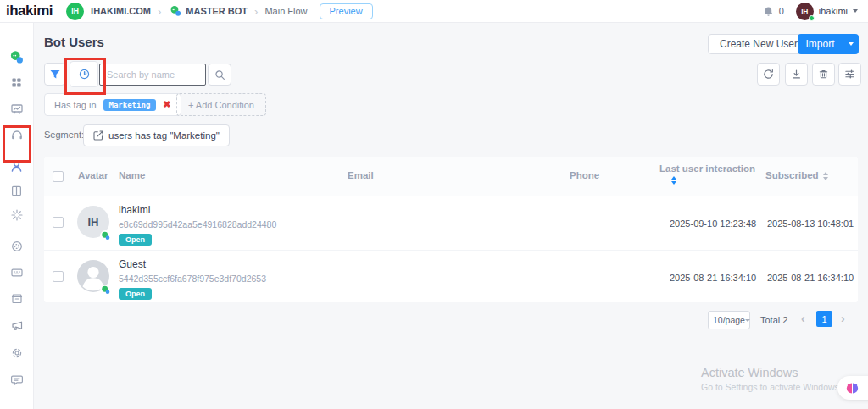  What do you see at coordinates (434, 12) in the screenshot?
I see `top-bar: ihakimi IH IHAKIMI.COM › MASTER BOT › Ma…` at bounding box center [434, 12].